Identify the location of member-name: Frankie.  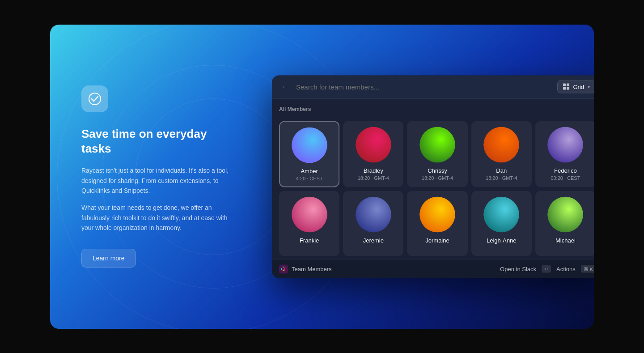
(309, 240).